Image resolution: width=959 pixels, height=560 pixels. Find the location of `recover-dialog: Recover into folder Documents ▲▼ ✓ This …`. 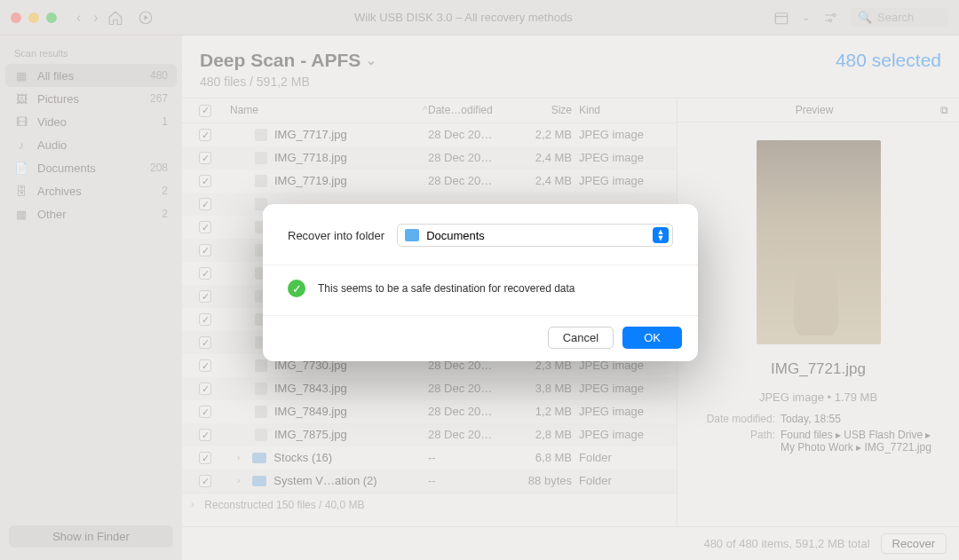

recover-dialog: Recover into folder Documents ▲▼ ✓ This … is located at coordinates (480, 282).